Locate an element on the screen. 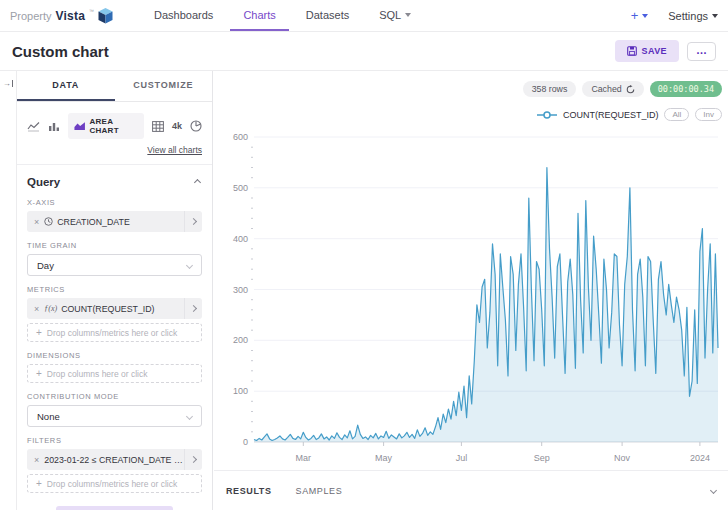 The width and height of the screenshot is (728, 510). metric-pill: × ƒ(x) COUNT(REQUEST_ID) is located at coordinates (114, 308).